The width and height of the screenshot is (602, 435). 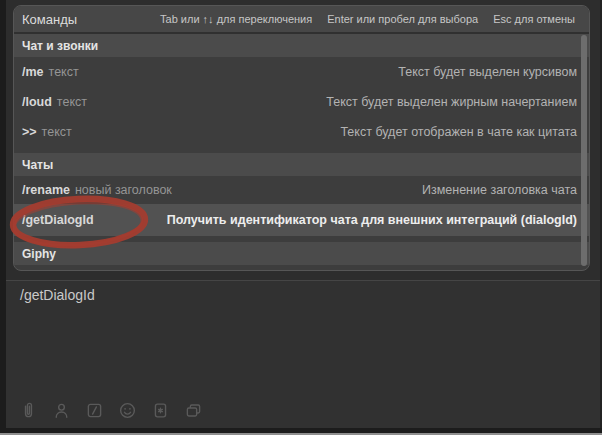 I want to click on command-item: /getDialogIdПолучить идентификатор чата …, so click(x=302, y=220).